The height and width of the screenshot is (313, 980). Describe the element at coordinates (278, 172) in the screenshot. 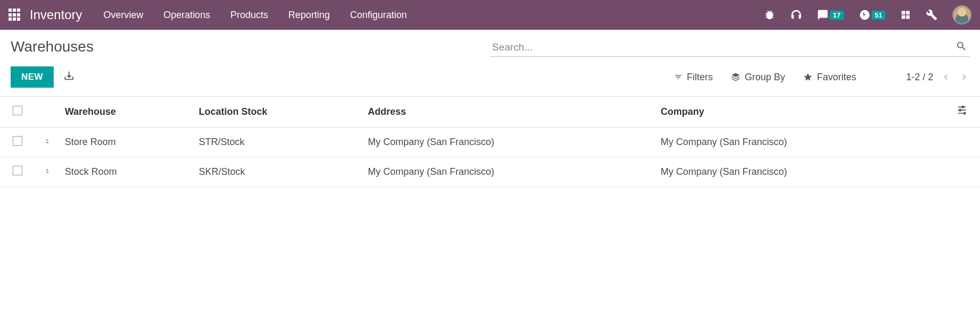

I see `cell-location-stock: SKR/Stock` at that location.